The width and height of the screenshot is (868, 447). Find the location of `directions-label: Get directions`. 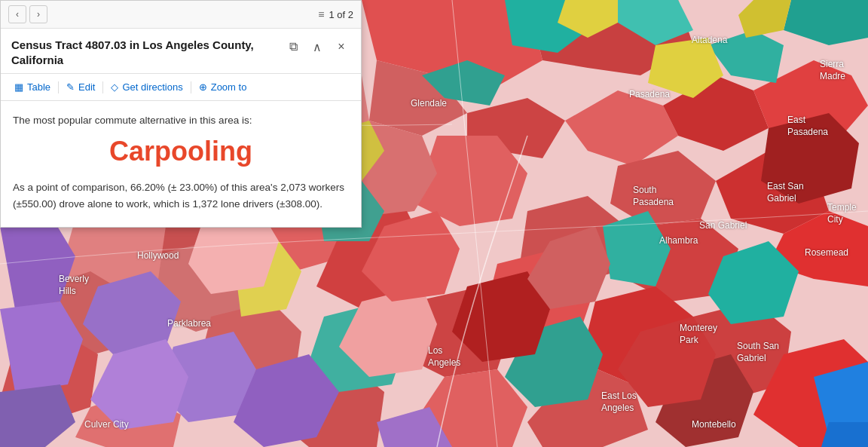

directions-label: Get directions is located at coordinates (152, 87).